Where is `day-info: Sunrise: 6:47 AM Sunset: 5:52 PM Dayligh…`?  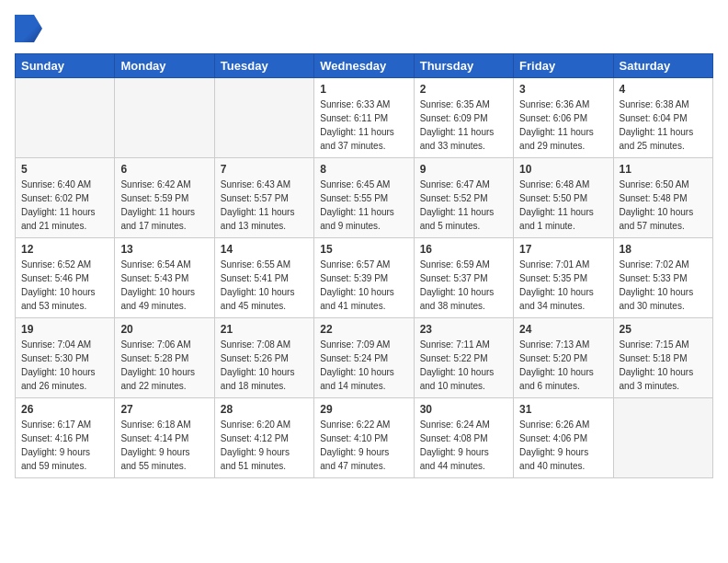
day-info: Sunrise: 6:47 AM Sunset: 5:52 PM Dayligh… is located at coordinates (463, 205).